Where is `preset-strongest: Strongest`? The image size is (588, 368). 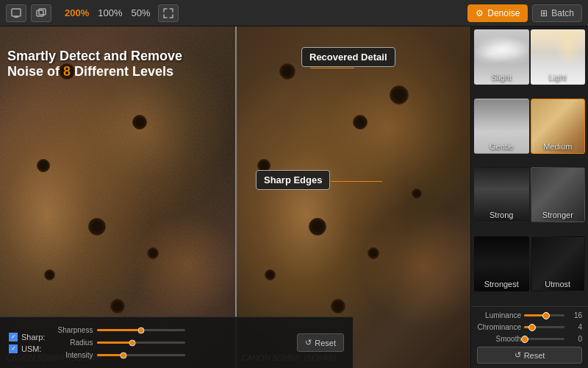
preset-strongest: Strongest is located at coordinates (501, 263).